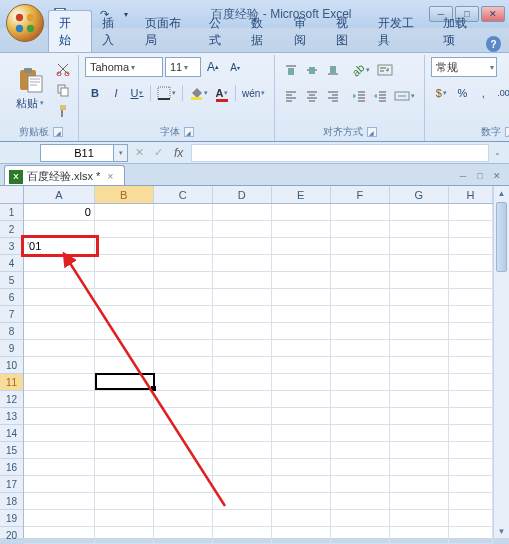  Describe the element at coordinates (483, 93) in the screenshot. I see `comma-button: ,` at that location.